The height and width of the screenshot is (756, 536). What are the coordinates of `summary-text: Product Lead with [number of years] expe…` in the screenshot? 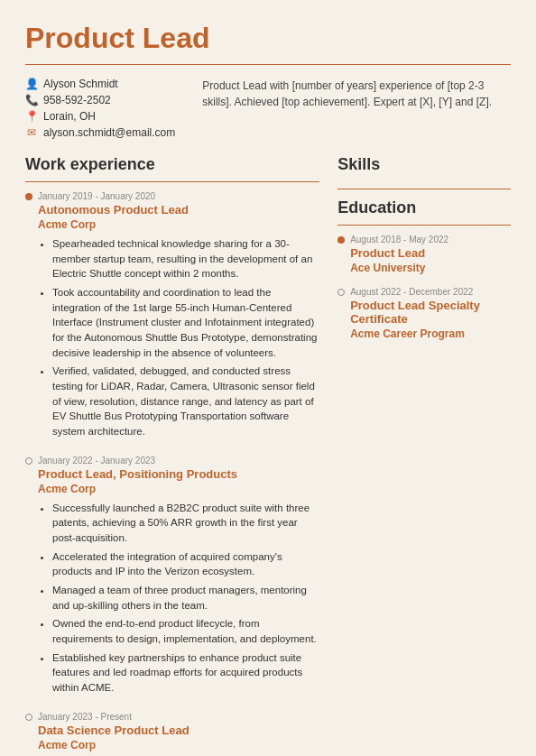 It's located at (356, 108).